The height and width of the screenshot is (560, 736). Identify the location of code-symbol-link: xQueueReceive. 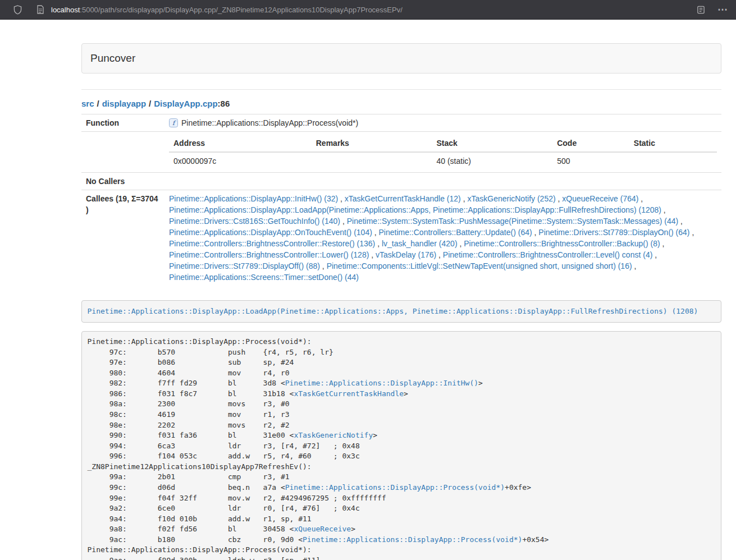
(322, 529).